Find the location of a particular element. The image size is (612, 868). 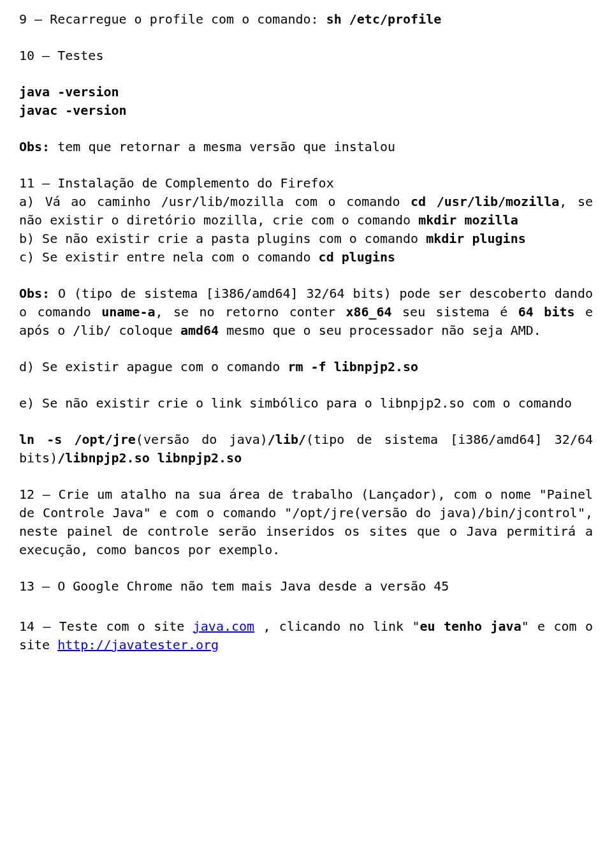

obs-2-x8664: x86_64 is located at coordinates (368, 312).